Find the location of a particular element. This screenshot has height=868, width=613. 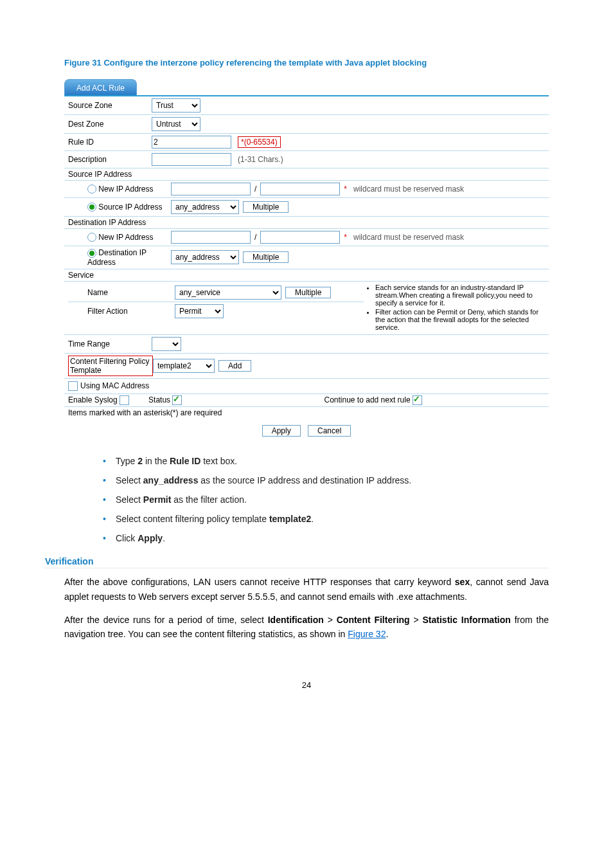

label-rule-id: Rule ID is located at coordinates (110, 142).